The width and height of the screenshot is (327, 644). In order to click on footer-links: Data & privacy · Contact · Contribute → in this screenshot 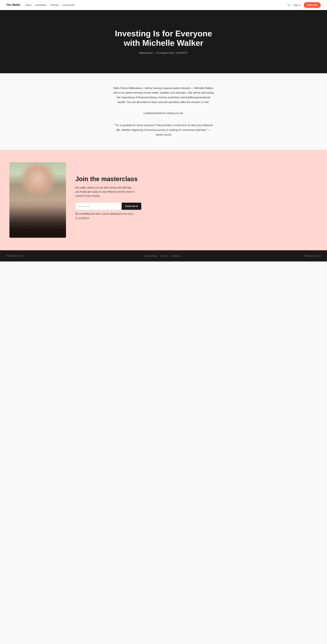, I will do `click(163, 256)`.